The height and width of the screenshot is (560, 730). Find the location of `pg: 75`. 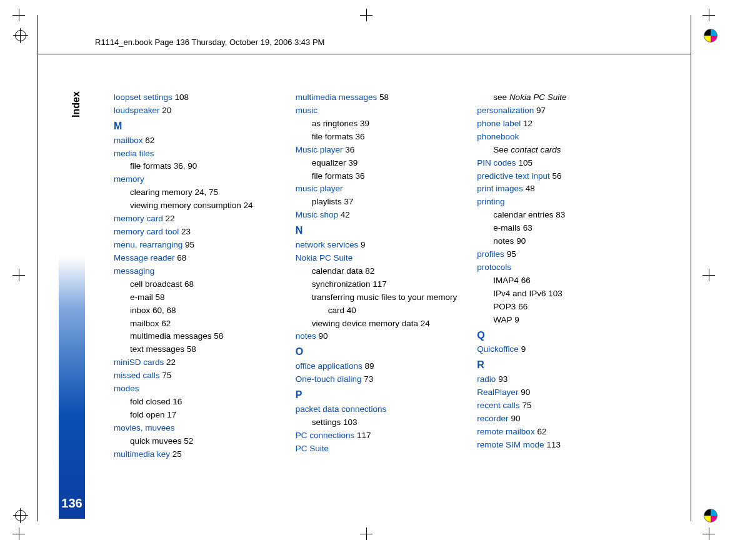

pg: 75 is located at coordinates (166, 375).